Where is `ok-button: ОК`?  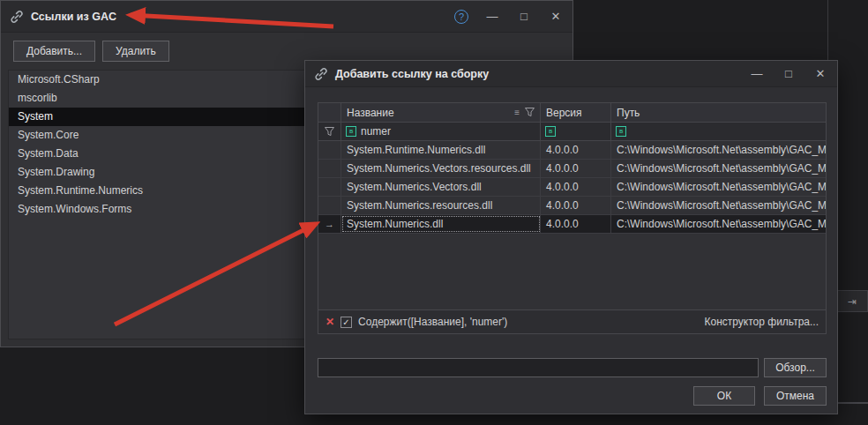 ok-button: ОК is located at coordinates (724, 396).